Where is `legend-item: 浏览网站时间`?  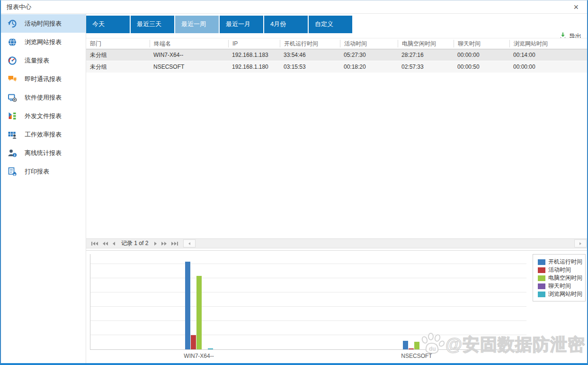
legend-item: 浏览网站时间 is located at coordinates (561, 294).